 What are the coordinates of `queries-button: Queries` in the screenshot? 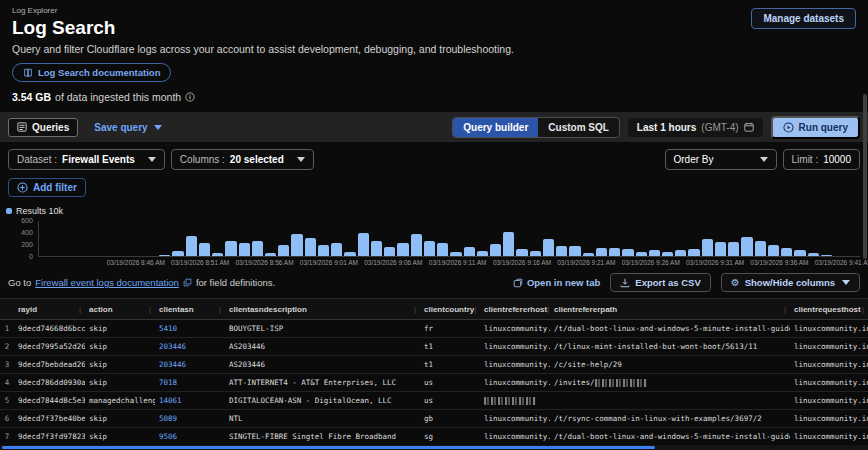 It's located at (43, 128).